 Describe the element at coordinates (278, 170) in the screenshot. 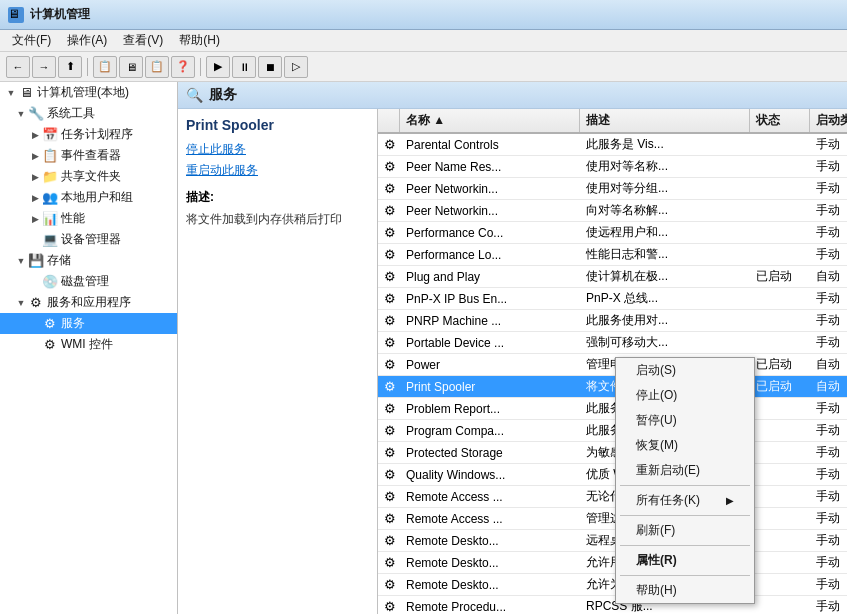

I see `restart-service-link: 重启动此服务` at that location.